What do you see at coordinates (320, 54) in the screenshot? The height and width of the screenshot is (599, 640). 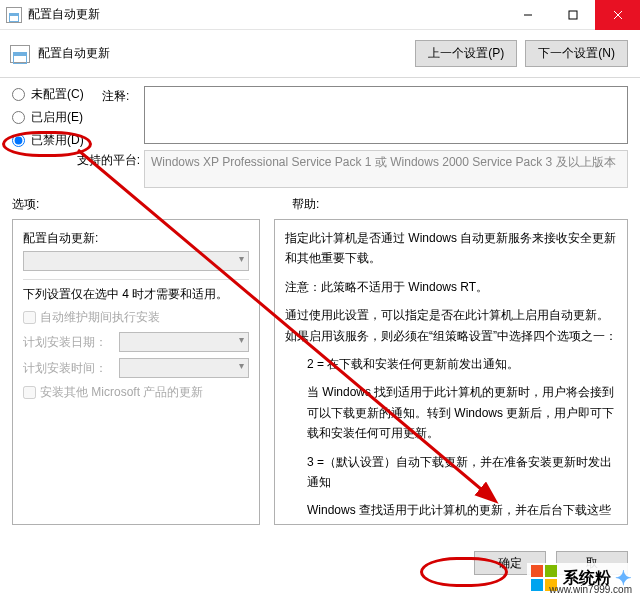 I see `header: 配置自动更新 上一个设置(P) 下一个设置(N)` at bounding box center [320, 54].